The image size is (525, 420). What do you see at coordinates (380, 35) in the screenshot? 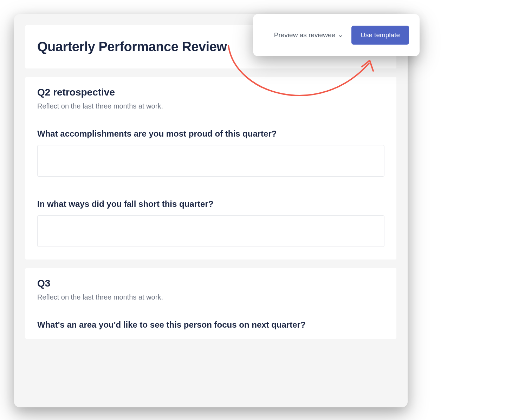
I see `use-template-label: Use template` at bounding box center [380, 35].